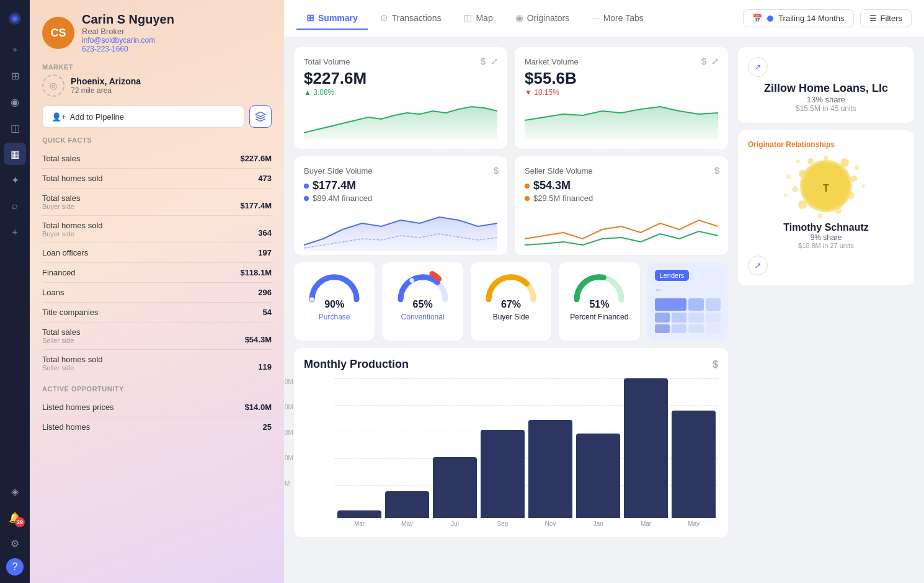 This screenshot has height=583, width=924. What do you see at coordinates (496, 170) in the screenshot?
I see `dollar-icon-3: $` at bounding box center [496, 170].